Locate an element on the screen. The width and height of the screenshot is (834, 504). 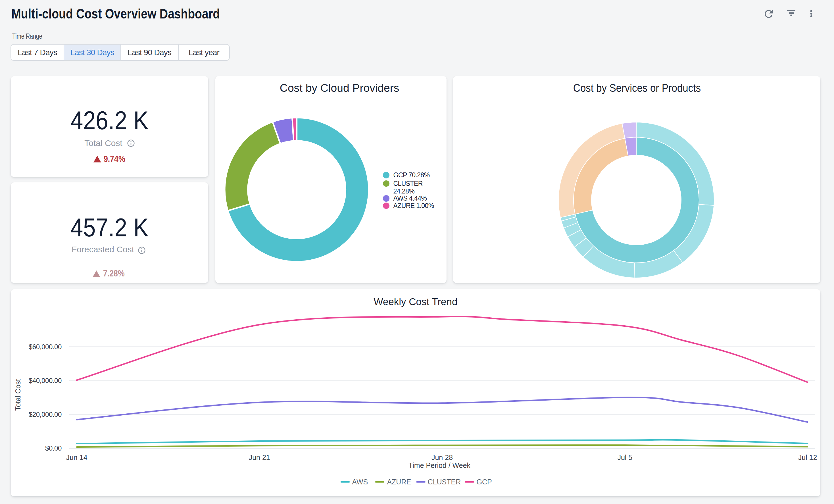
svg-text: Jul 12 is located at coordinates (808, 458).